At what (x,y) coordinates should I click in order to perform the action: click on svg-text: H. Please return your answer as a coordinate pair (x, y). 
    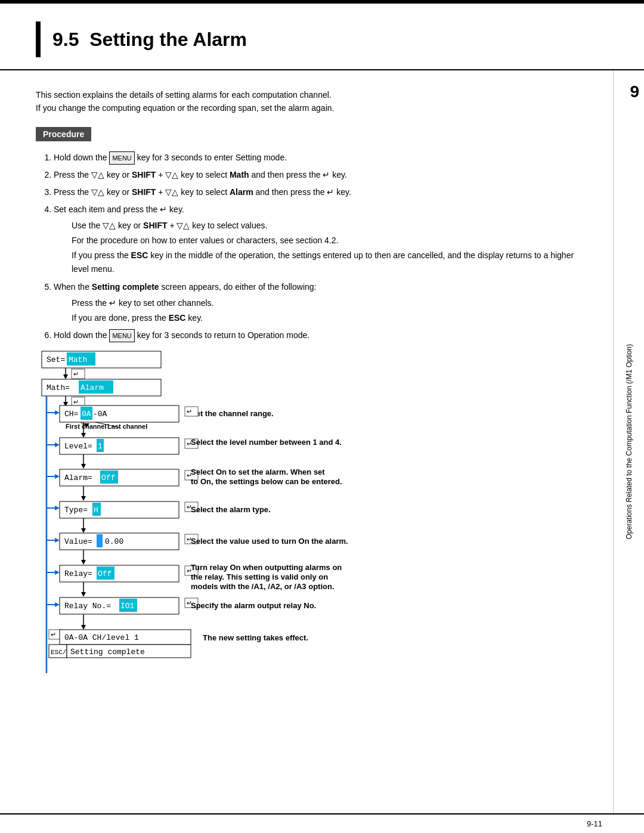
    Looking at the image, I should click on (96, 510).